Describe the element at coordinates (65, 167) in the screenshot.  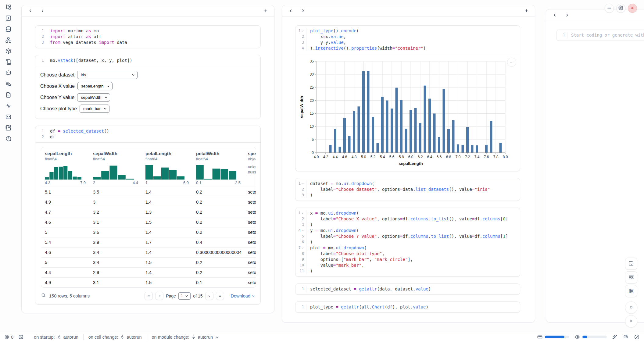
I see `column-header-sepalLength: sepalLengthfloat644.37.9` at that location.